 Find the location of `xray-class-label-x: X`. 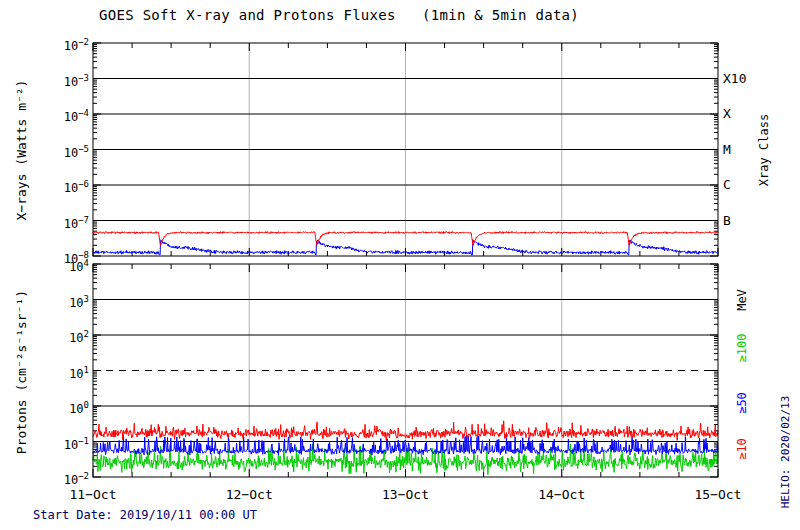

xray-class-label-x: X is located at coordinates (727, 114).